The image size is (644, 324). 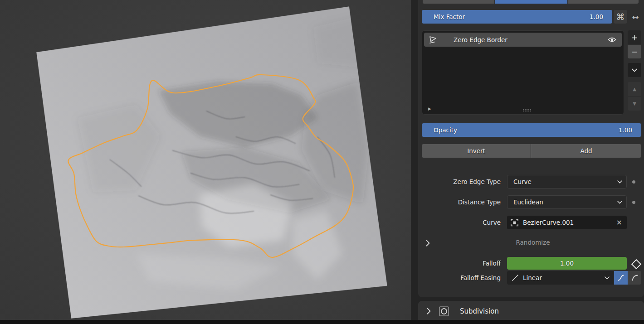 What do you see at coordinates (567, 263) in the screenshot?
I see `falloff-slider: 1.00` at bounding box center [567, 263].